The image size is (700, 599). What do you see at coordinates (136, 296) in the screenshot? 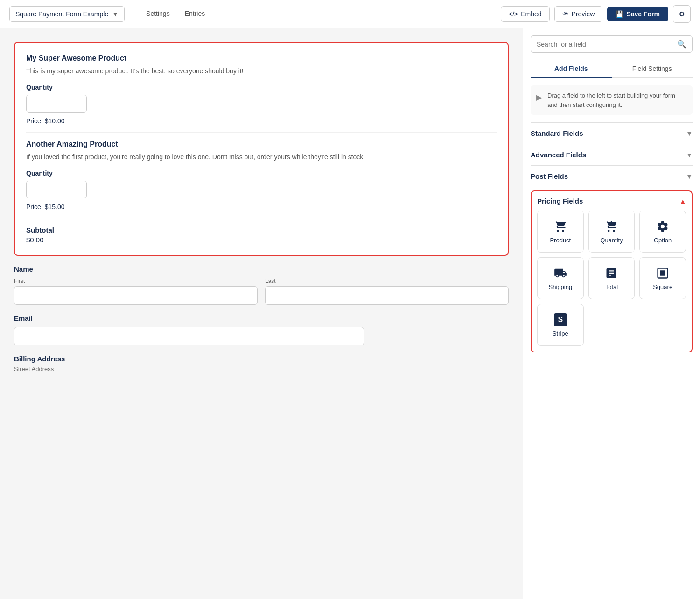
I see `first-name-input` at bounding box center [136, 296].